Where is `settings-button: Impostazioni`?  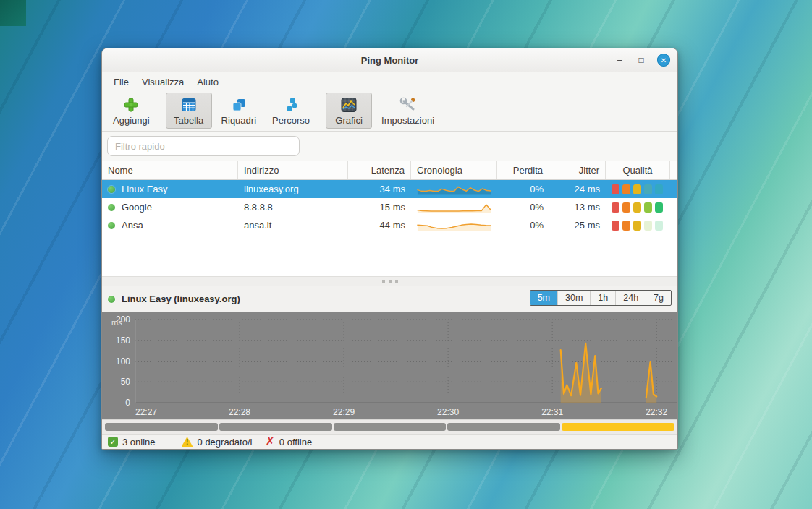 settings-button: Impostazioni is located at coordinates (408, 111).